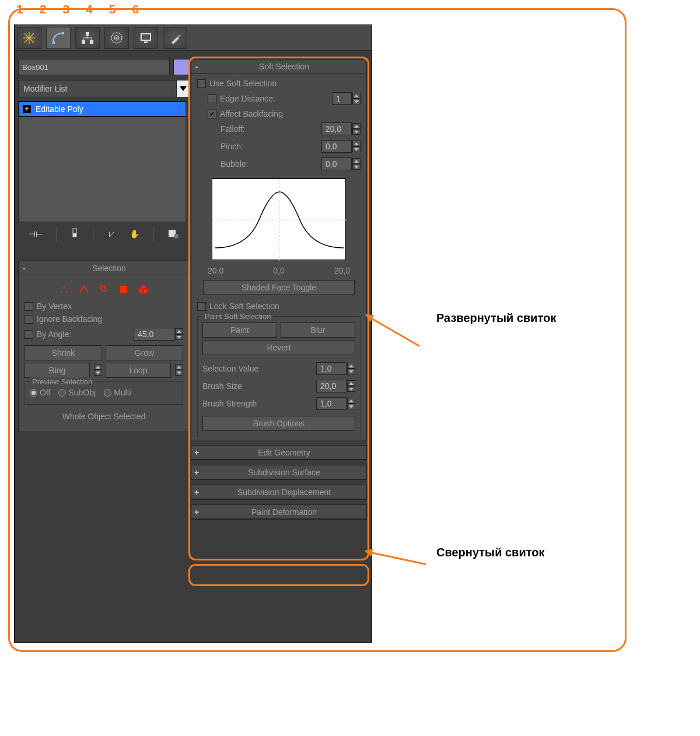  What do you see at coordinates (104, 89) in the screenshot?
I see `modifier-list-dropdown: Modifier List` at bounding box center [104, 89].